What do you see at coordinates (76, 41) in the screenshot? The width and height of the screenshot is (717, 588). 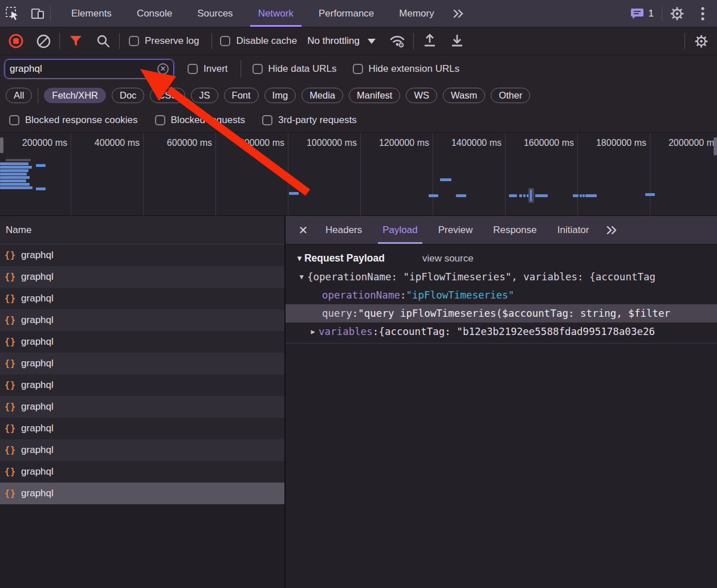 I see `filter-funnel-icon` at bounding box center [76, 41].